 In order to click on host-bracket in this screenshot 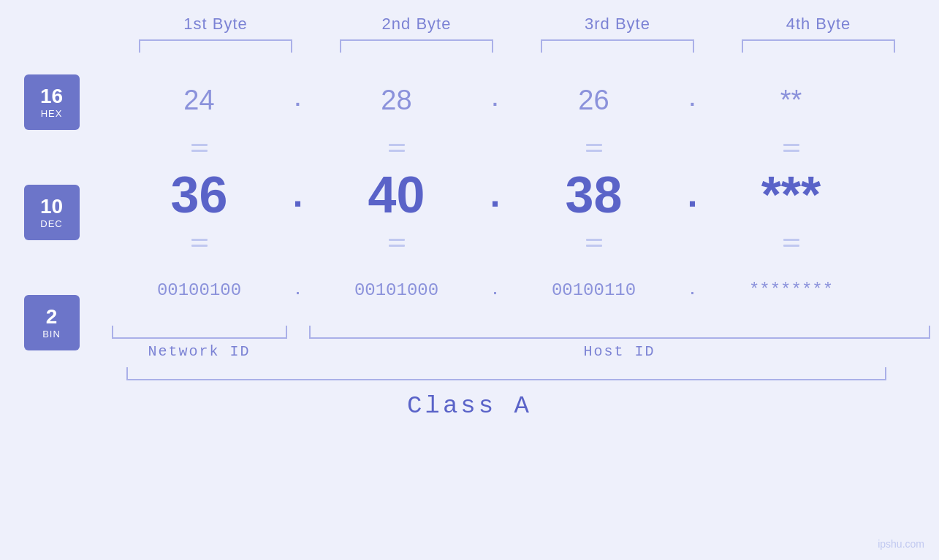, I will do `click(620, 332)`.